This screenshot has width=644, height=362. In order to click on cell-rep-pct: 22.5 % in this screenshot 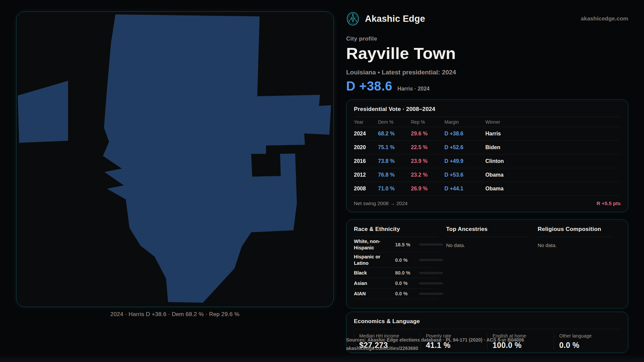, I will do `click(428, 147)`.